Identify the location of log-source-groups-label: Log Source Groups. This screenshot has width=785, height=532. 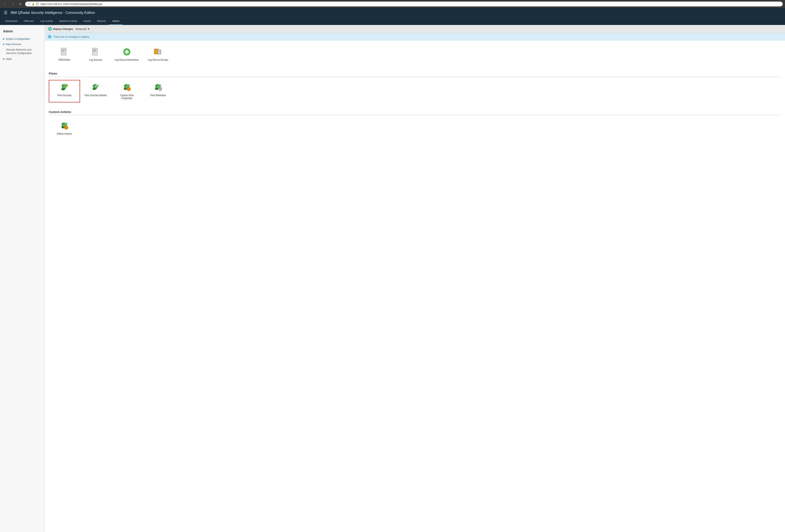
(158, 60).